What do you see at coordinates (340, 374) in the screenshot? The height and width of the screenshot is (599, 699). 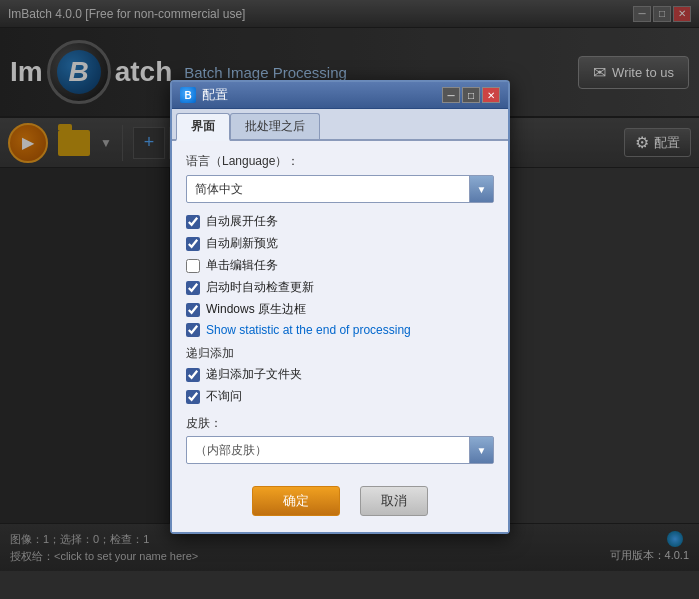 I see `checkbox-recursive-add: 递归添加子文件夹` at bounding box center [340, 374].